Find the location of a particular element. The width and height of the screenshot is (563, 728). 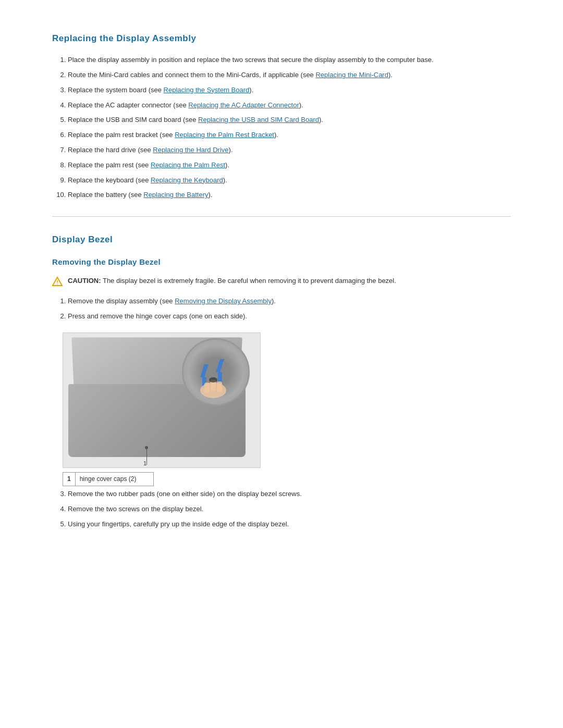

step-text: Place the display assembly in position a… is located at coordinates (251, 59).